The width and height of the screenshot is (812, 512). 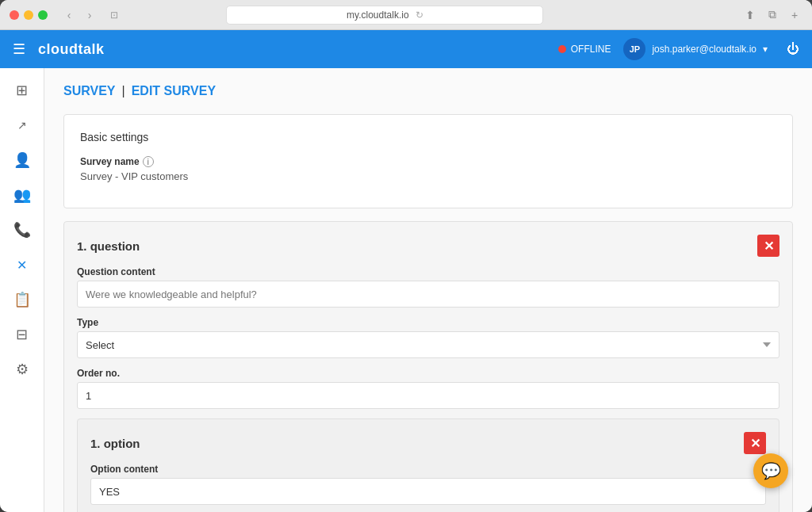 What do you see at coordinates (69, 15) in the screenshot?
I see `back-button: ‹` at bounding box center [69, 15].